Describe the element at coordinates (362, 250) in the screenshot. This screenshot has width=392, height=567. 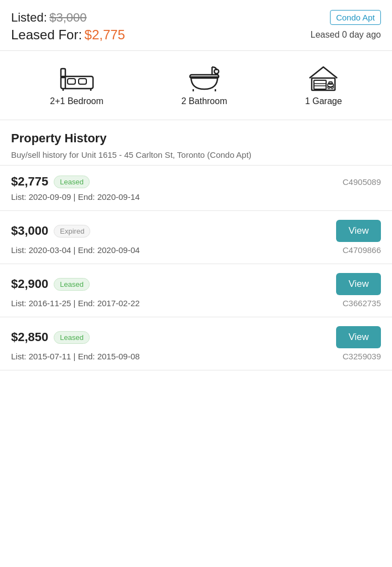
I see `mls-label-1: C4709866` at that location.